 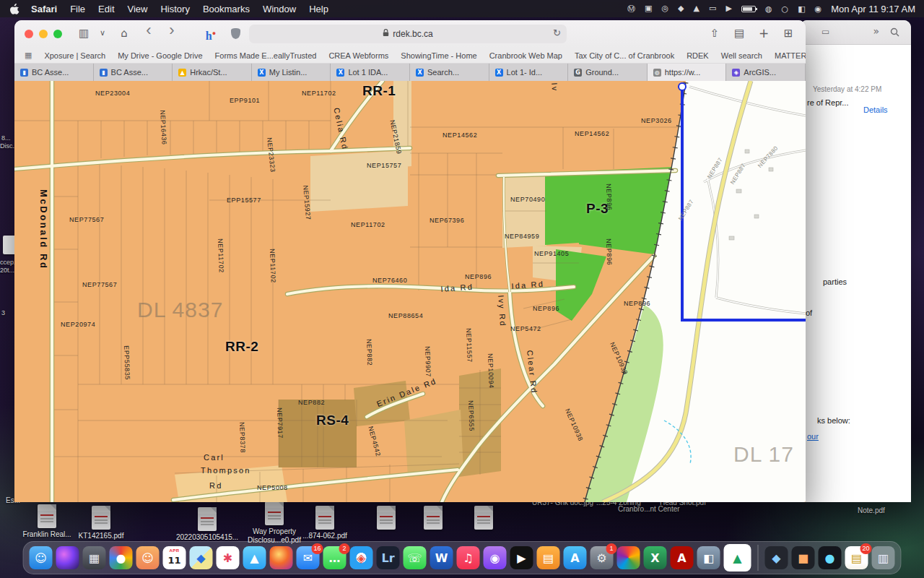 I want to click on bookmark-item: CREA Webforms, so click(x=358, y=56).